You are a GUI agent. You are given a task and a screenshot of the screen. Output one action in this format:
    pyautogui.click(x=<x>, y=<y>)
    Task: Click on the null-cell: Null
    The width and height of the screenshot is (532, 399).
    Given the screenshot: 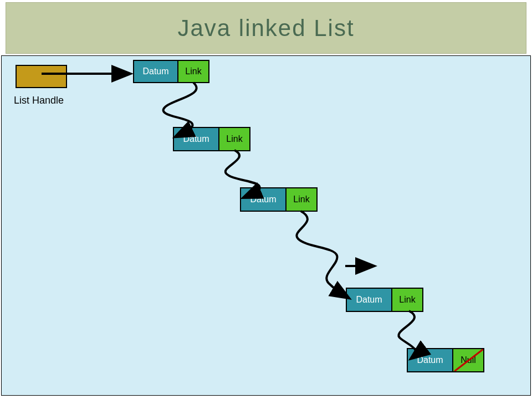 What is the action you would take?
    pyautogui.click(x=468, y=360)
    